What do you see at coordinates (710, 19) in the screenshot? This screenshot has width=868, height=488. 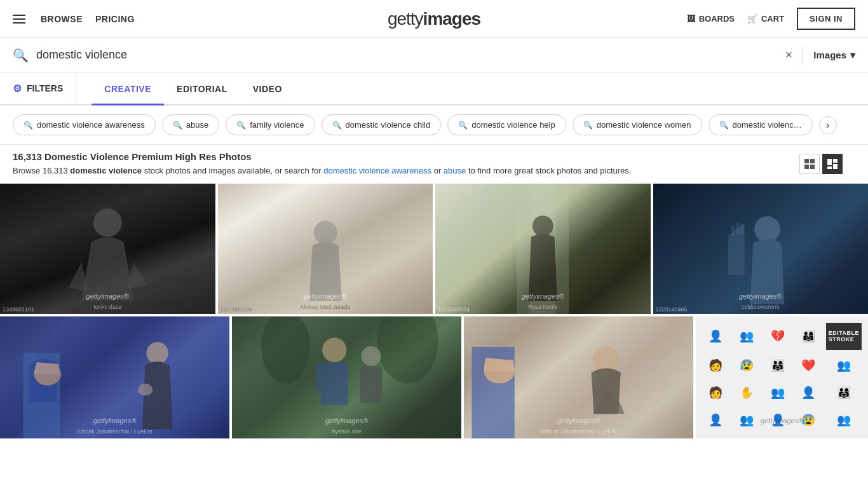 I see `boards-link: 🖼 BOARDS` at bounding box center [710, 19].